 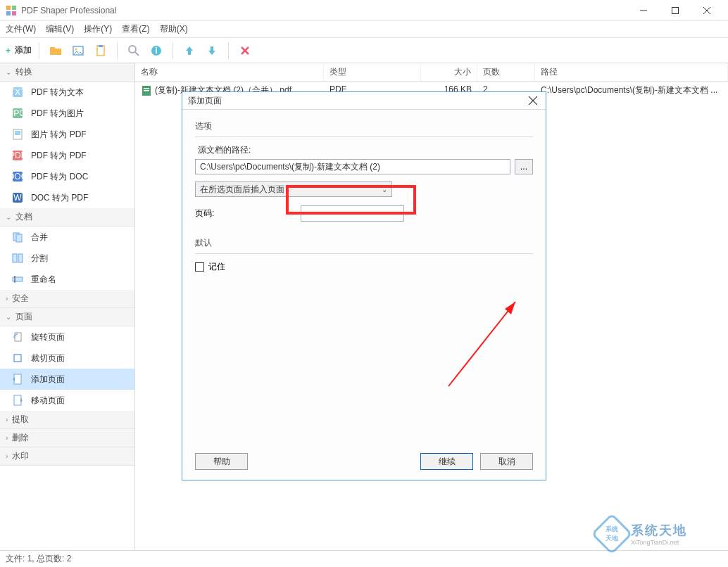 I want to click on help-button: 帮助, so click(x=221, y=461).